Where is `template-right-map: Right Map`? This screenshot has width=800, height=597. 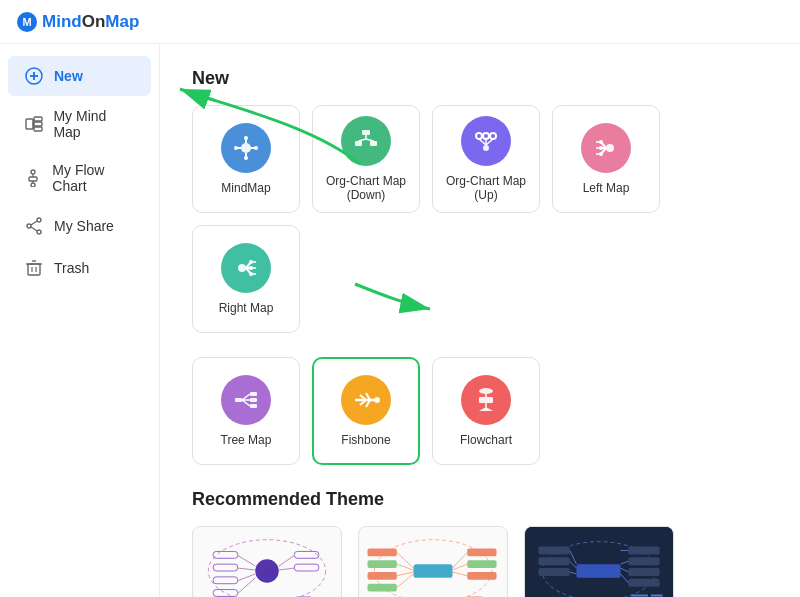 template-right-map: Right Map is located at coordinates (246, 279).